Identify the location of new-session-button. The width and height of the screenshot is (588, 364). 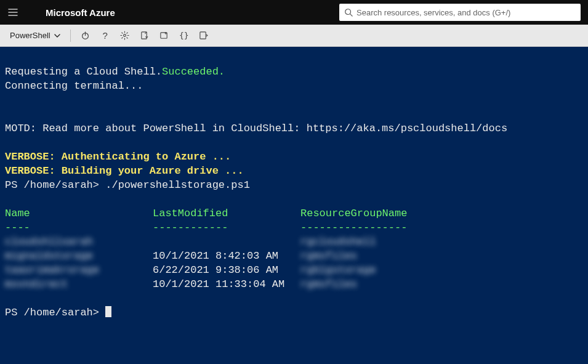
(164, 36).